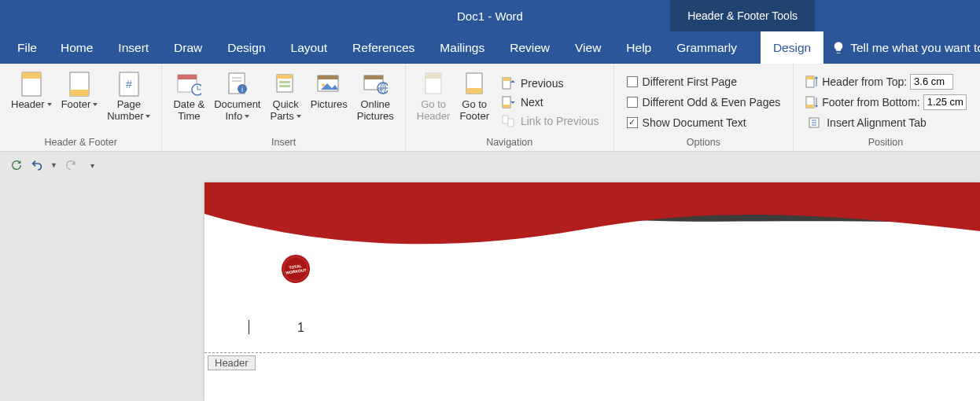 The width and height of the screenshot is (980, 401). Describe the element at coordinates (703, 143) in the screenshot. I see `group-label: Options` at that location.